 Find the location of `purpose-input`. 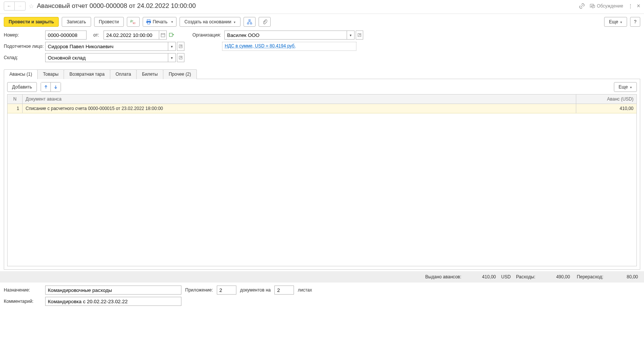

purpose-input is located at coordinates (113, 290).